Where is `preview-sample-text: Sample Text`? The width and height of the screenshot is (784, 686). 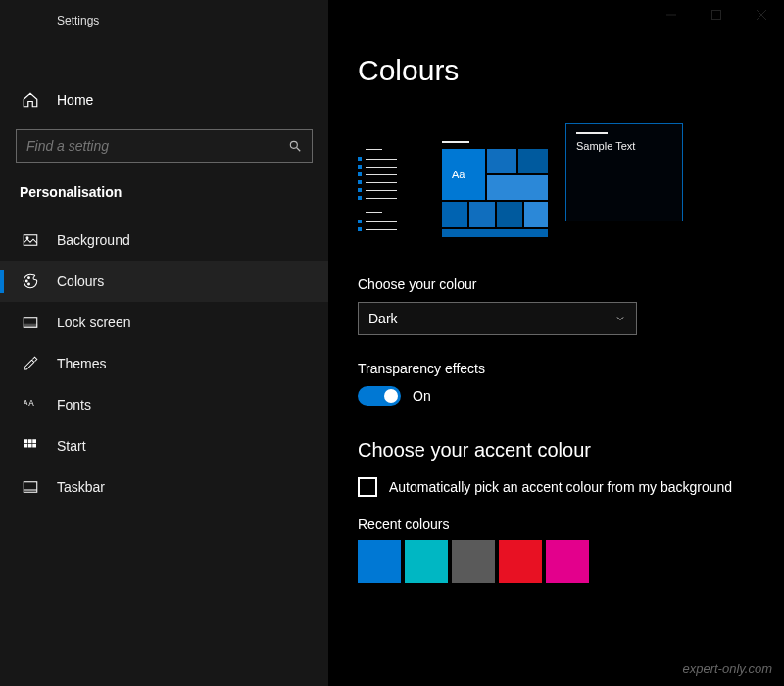
preview-sample-text: Sample Text is located at coordinates (624, 146).